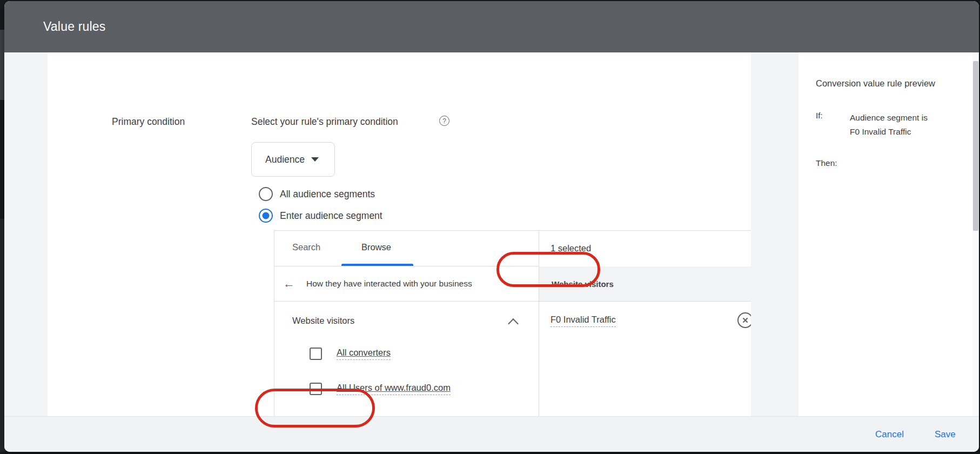  Describe the element at coordinates (881, 132) in the screenshot. I see `preview-if-line2: F0 Invalid Traffic` at that location.